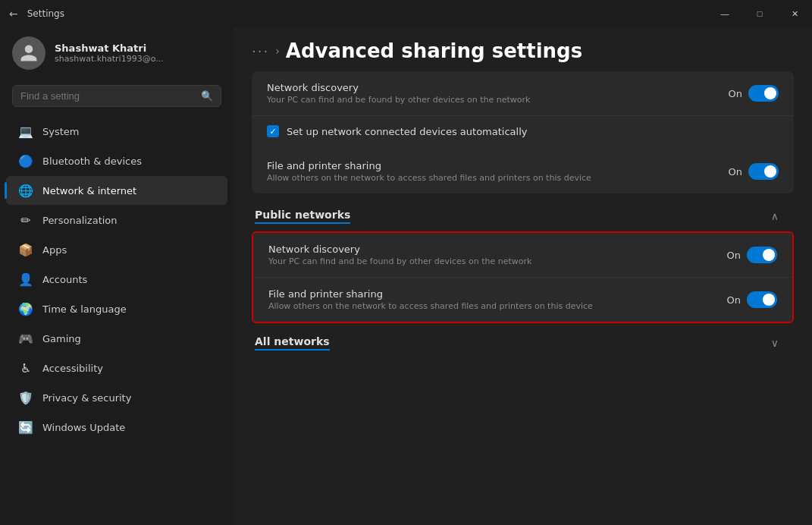 This screenshot has height=525, width=812. I want to click on title-bar-left: ← Settings, so click(36, 14).